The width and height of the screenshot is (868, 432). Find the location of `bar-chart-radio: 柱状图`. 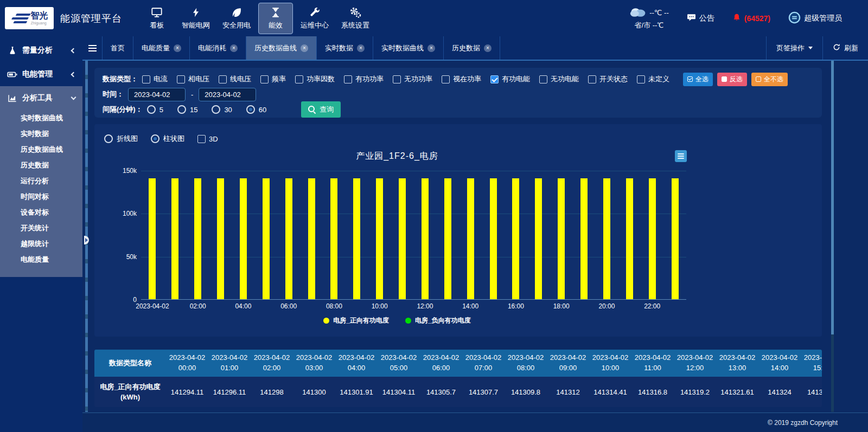

bar-chart-radio: 柱状图 is located at coordinates (168, 139).